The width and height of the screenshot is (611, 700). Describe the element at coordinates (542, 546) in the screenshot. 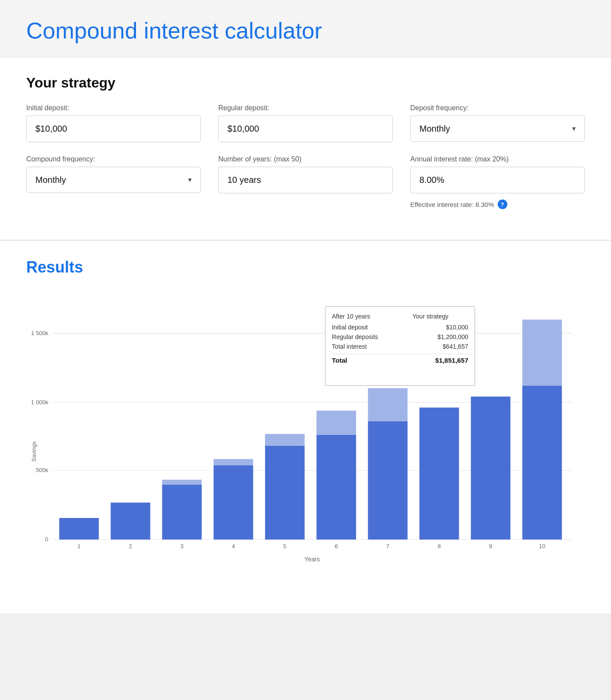

I see `svg-text: 10` at that location.